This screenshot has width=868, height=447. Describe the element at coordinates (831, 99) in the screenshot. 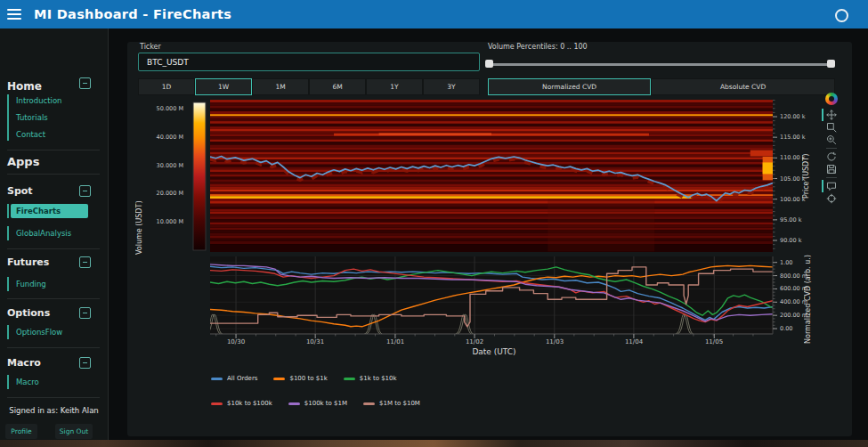

I see `bokeh-logo-icon` at that location.